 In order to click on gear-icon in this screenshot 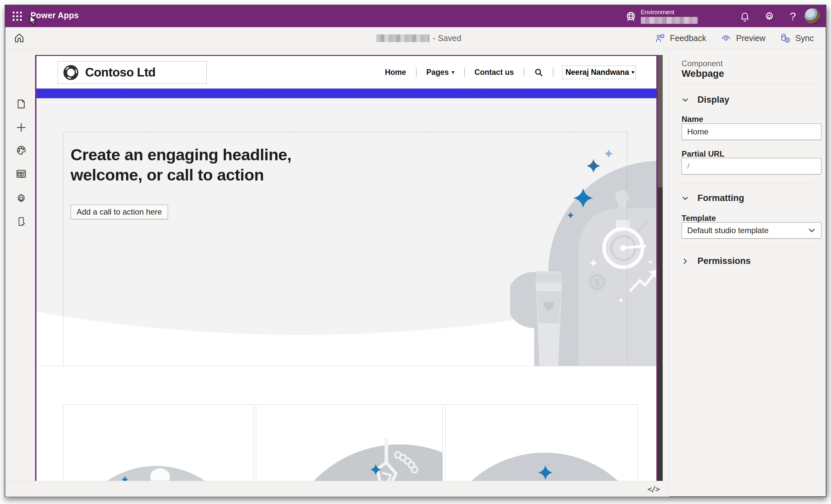, I will do `click(770, 17)`.